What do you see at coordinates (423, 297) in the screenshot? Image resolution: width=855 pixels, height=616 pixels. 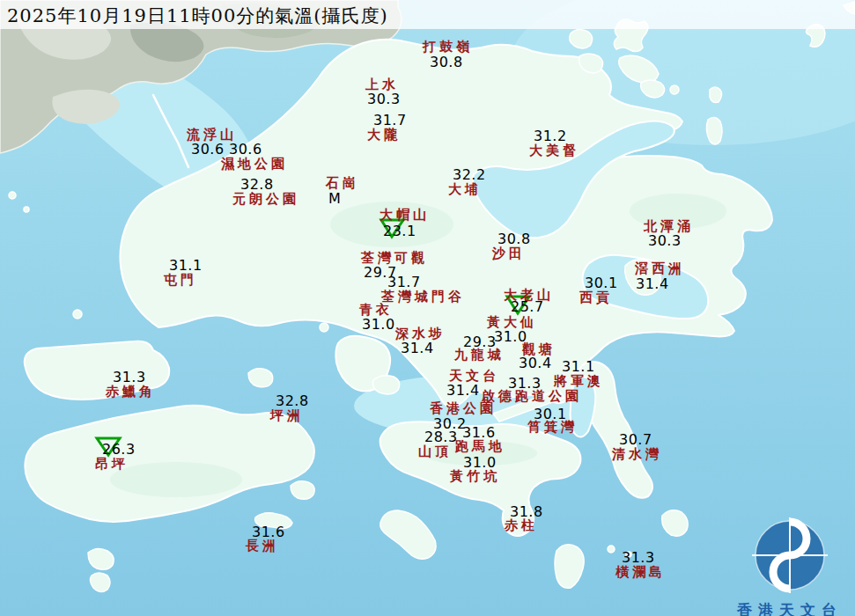 I see `station-name: 荃灣城門谷` at bounding box center [423, 297].